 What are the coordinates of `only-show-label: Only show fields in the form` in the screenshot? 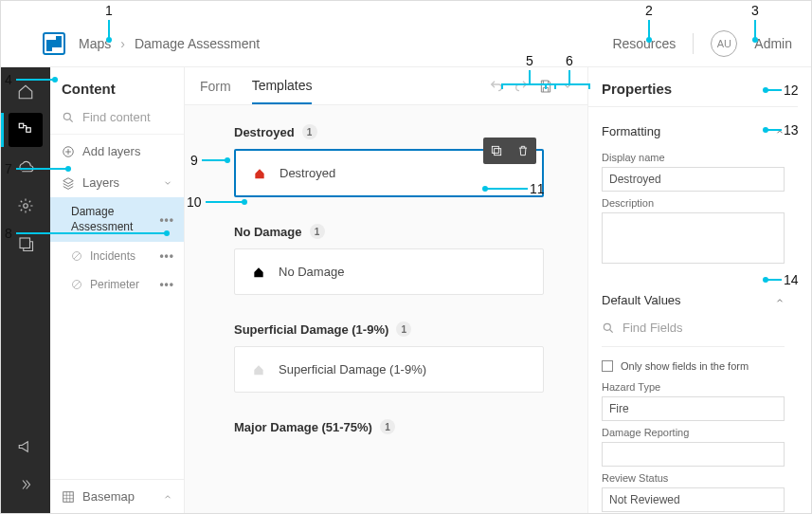 It's located at (684, 366).